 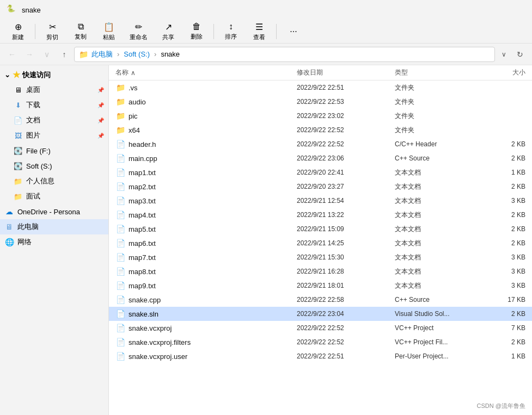 What do you see at coordinates (320, 187) in the screenshot?
I see `table-row: 📄 map2.txt 2022/9/20 23:27 文本文档 2 KB` at bounding box center [320, 187].